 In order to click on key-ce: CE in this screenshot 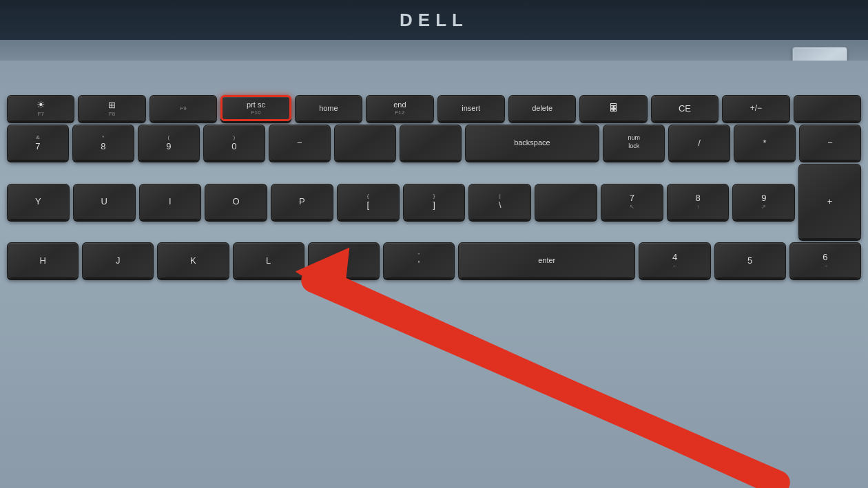, I will do `click(685, 108)`.